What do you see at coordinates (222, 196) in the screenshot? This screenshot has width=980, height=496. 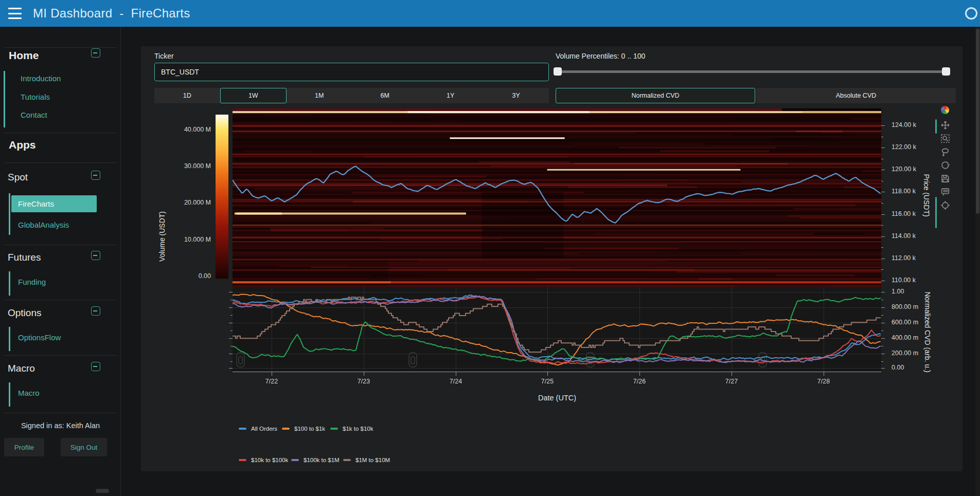 I see `colorbar` at bounding box center [222, 196].